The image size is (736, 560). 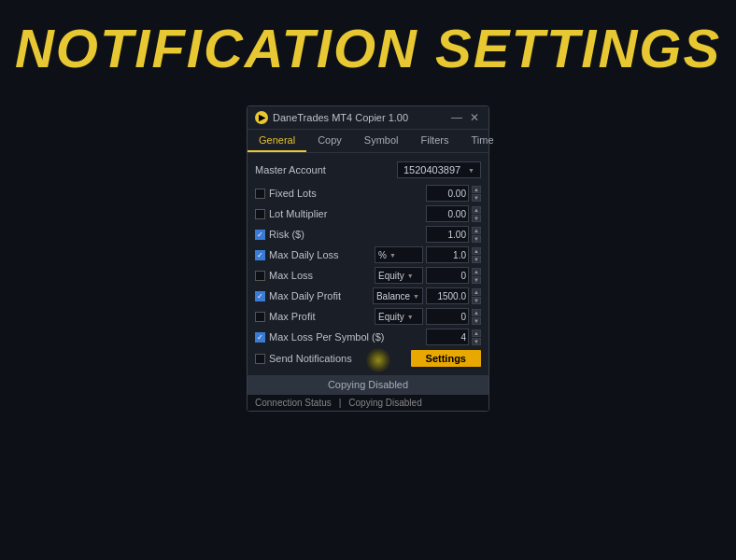 What do you see at coordinates (447, 234) in the screenshot?
I see `risk-input: 1.00` at bounding box center [447, 234].